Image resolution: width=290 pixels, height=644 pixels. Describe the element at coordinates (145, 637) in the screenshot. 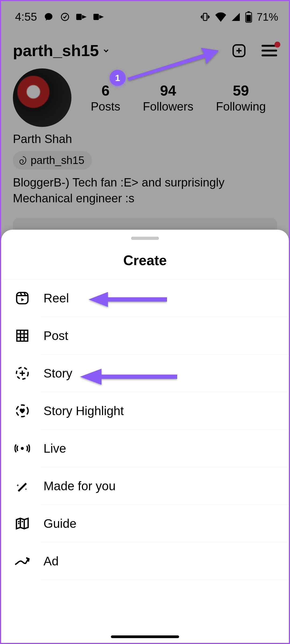

I see `home-indicator` at that location.